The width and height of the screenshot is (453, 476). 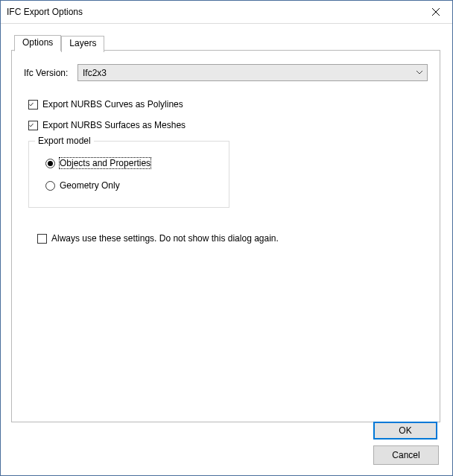 What do you see at coordinates (114, 125) in the screenshot?
I see `export-surfaces-label: Export NURBS Surfaces as Meshes` at bounding box center [114, 125].